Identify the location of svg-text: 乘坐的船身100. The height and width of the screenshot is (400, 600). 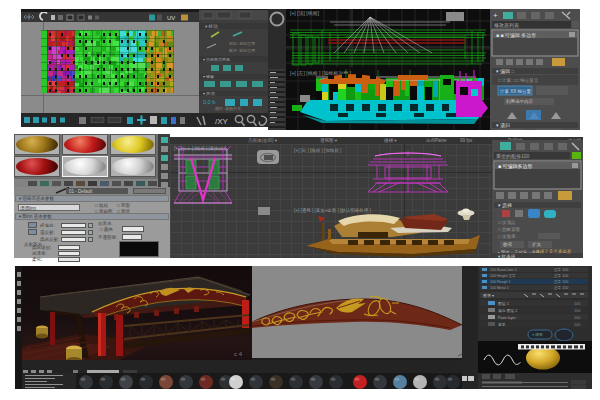
(513, 156).